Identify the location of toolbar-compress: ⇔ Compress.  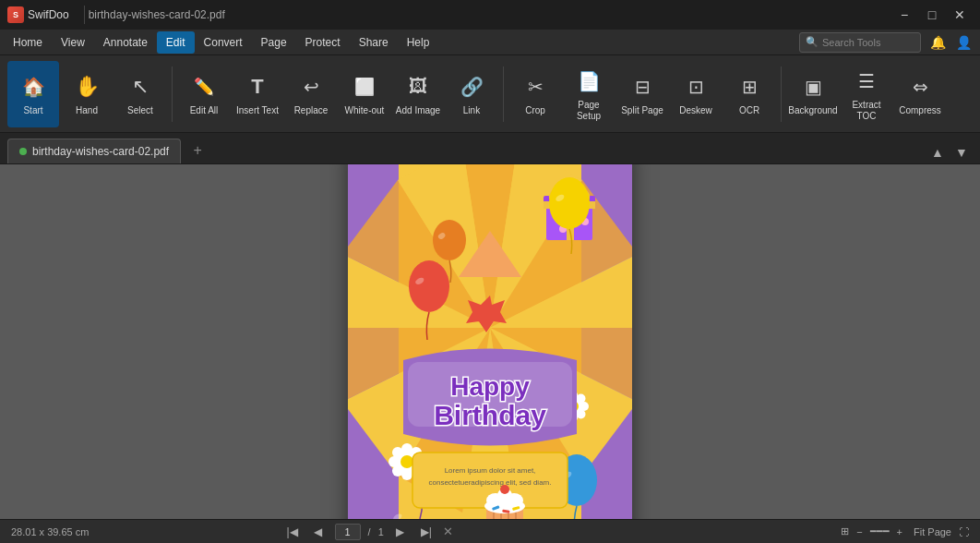
(920, 94).